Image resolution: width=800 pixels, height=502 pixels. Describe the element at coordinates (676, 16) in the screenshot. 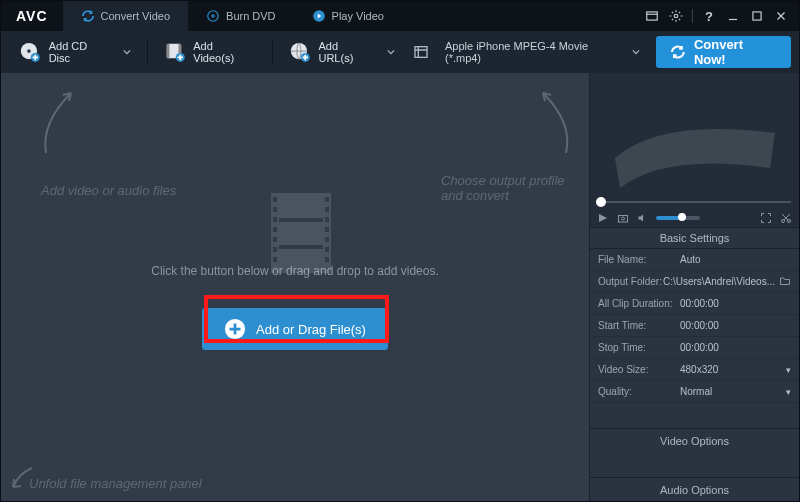

I see `gear-icon` at that location.